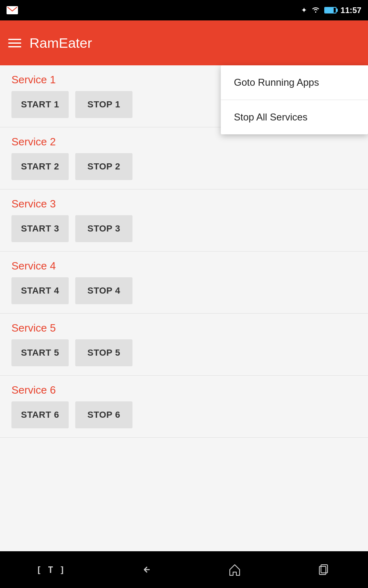 The width and height of the screenshot is (368, 588). I want to click on service-buttons-4: START 4STOP 4, so click(184, 291).